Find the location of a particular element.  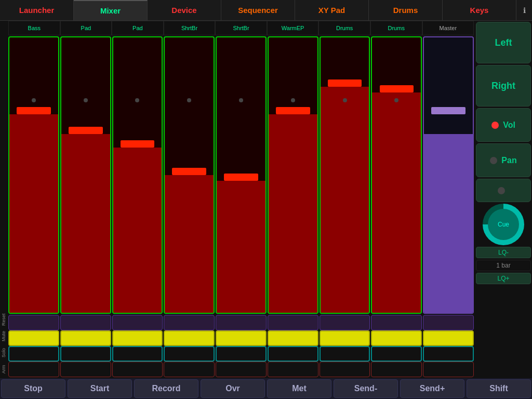

solo-label: Solo is located at coordinates (4, 353).